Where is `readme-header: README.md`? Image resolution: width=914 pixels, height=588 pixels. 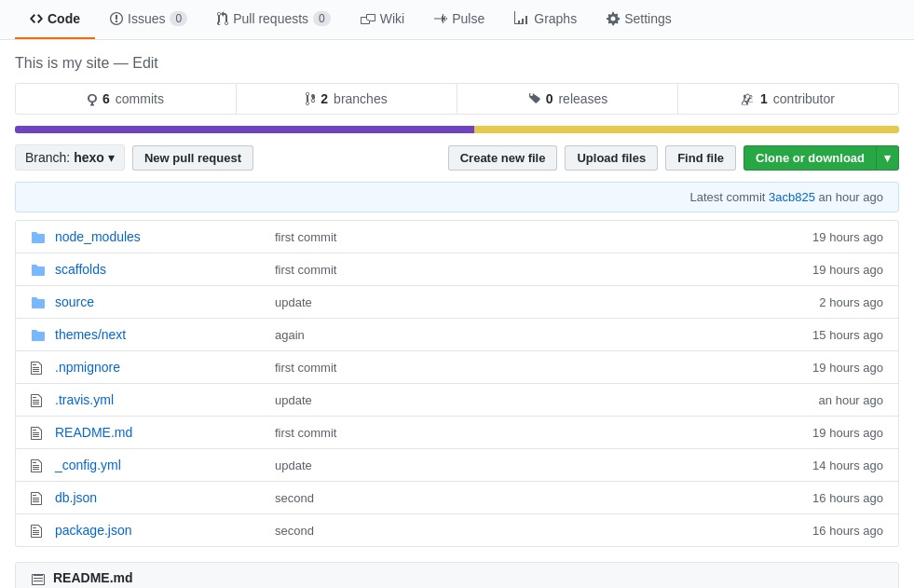 readme-header: README.md is located at coordinates (457, 575).